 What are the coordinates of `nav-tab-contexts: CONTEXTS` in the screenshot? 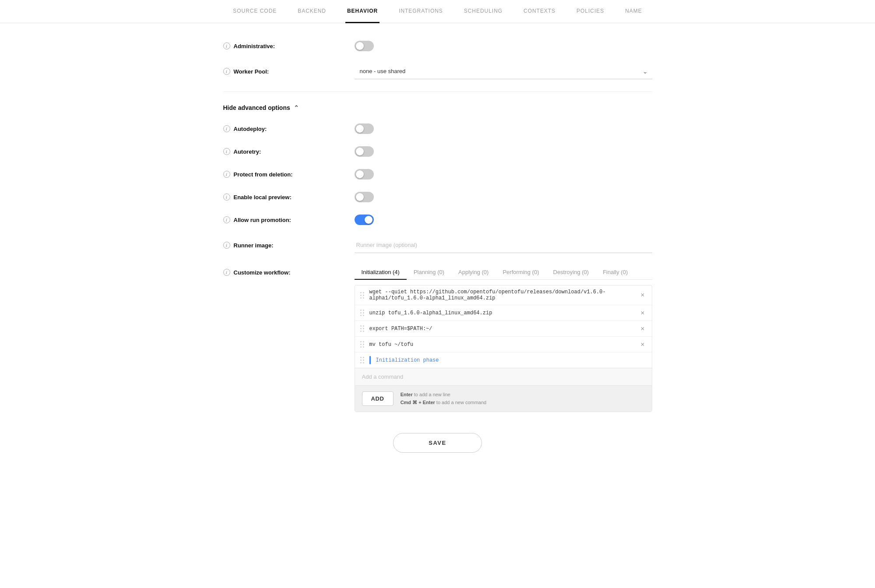 It's located at (539, 11).